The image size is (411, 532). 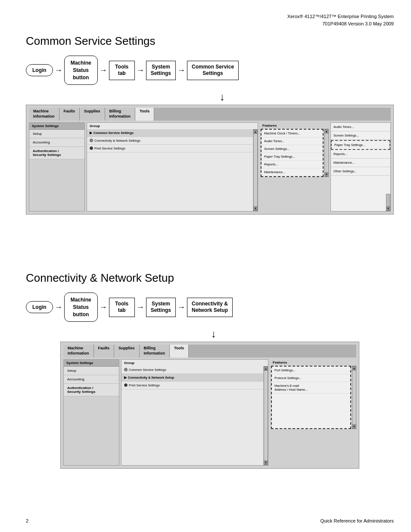 What do you see at coordinates (170, 149) in the screenshot?
I see `group-item-print-1: Print Service Settings` at bounding box center [170, 149].